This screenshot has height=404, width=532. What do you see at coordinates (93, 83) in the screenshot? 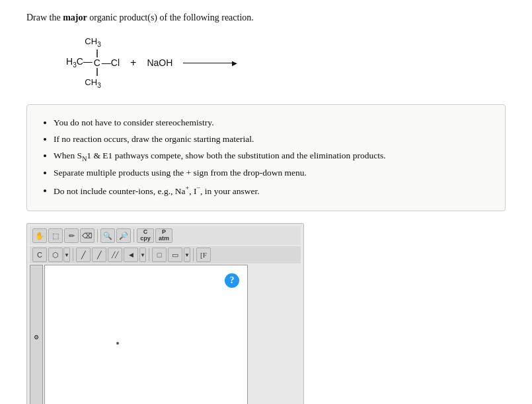
I see `ch3-bottom: CH3` at bounding box center [93, 83].